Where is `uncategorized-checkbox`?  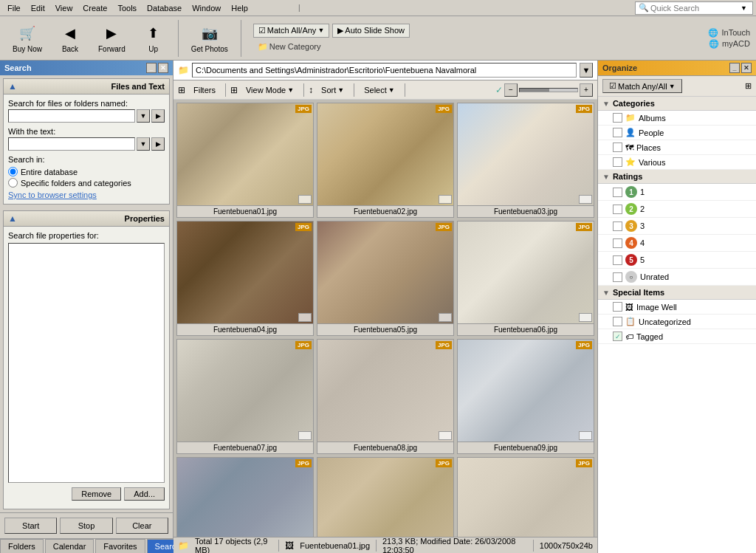 uncategorized-checkbox is located at coordinates (617, 322).